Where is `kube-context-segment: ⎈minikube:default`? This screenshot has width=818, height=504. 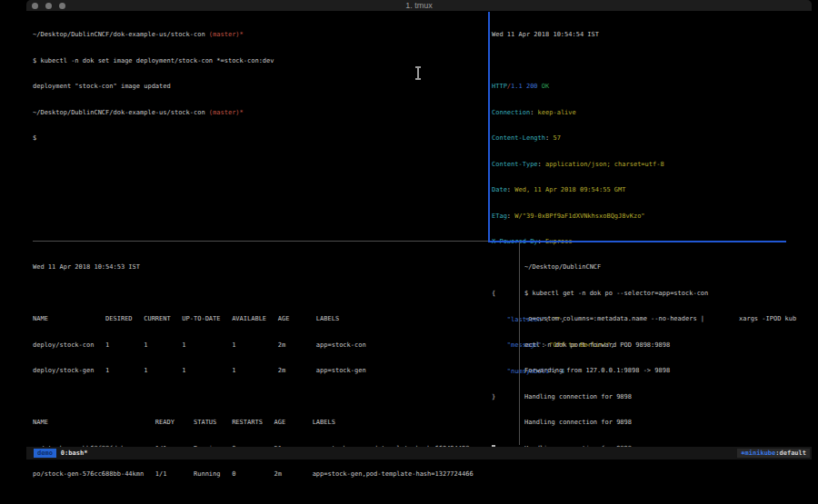
kube-context-segment: ⎈minikube:default is located at coordinates (773, 453).